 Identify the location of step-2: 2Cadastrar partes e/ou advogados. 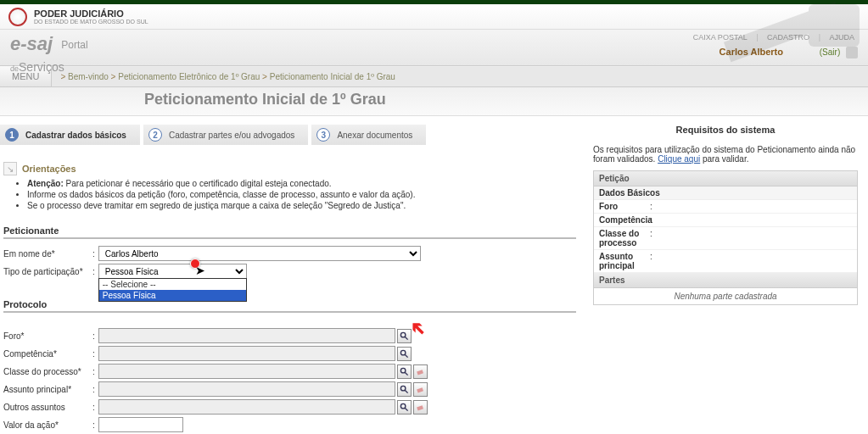
(226, 135).